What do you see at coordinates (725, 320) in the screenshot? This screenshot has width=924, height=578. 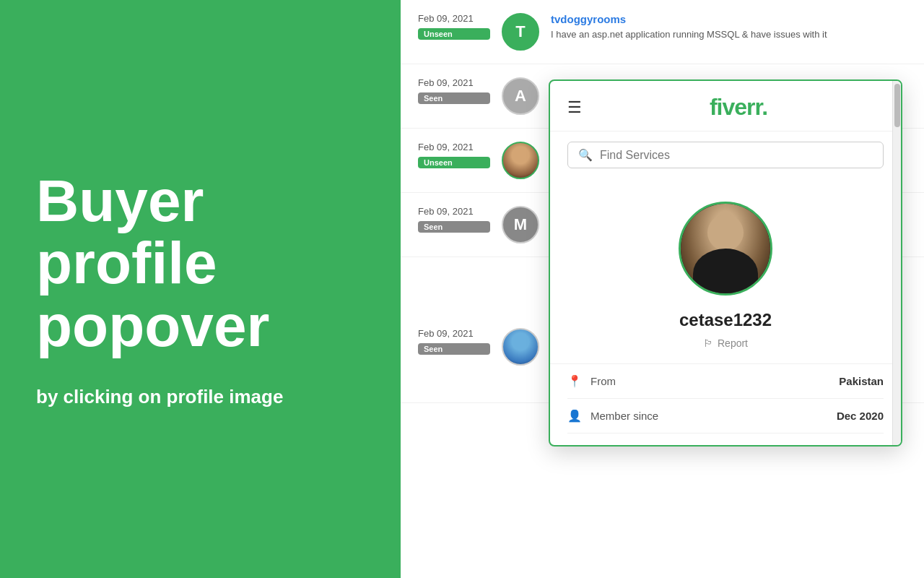 I see `profile-username: cetase1232` at bounding box center [725, 320].